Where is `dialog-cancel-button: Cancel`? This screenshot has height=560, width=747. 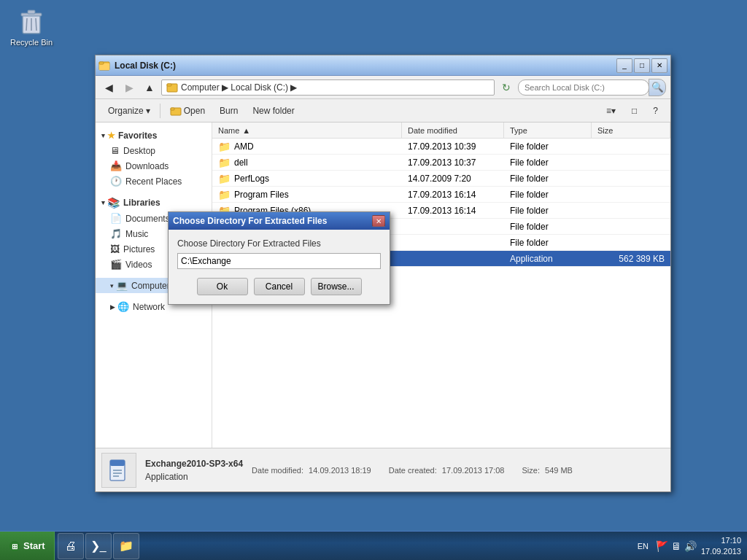
dialog-cancel-button: Cancel is located at coordinates (279, 287).